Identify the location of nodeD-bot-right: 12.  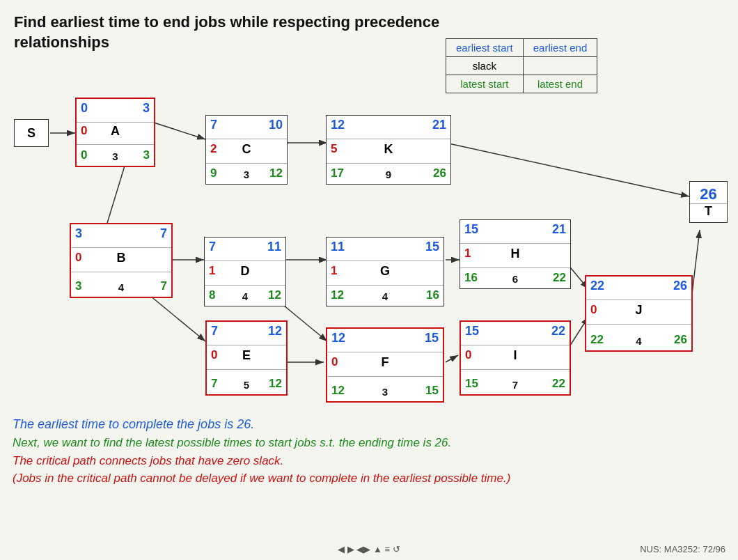
(274, 295).